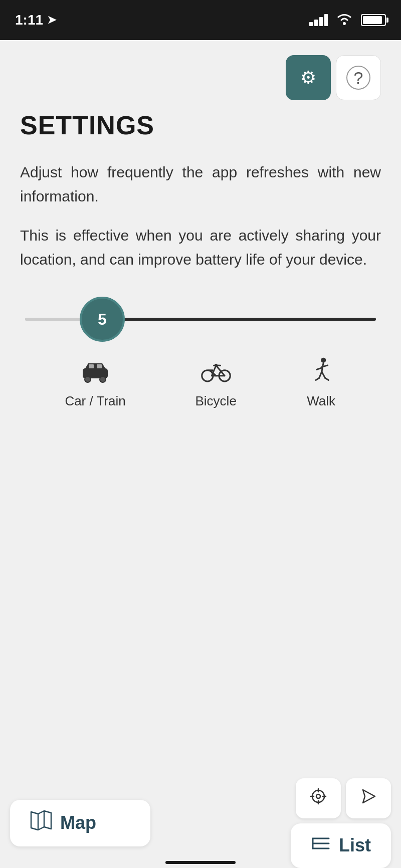 Image resolution: width=401 pixels, height=868 pixels. I want to click on walk-icon, so click(321, 373).